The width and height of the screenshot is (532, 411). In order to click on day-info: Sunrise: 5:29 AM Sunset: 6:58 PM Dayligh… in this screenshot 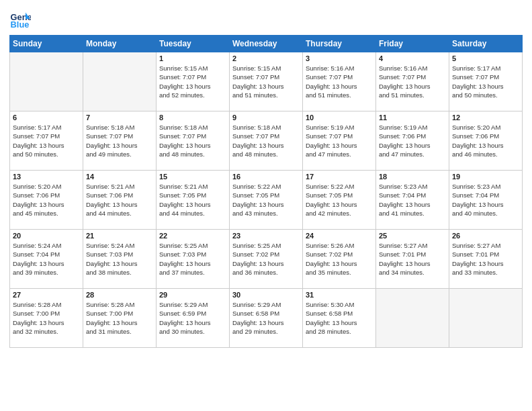, I will do `click(266, 318)`.